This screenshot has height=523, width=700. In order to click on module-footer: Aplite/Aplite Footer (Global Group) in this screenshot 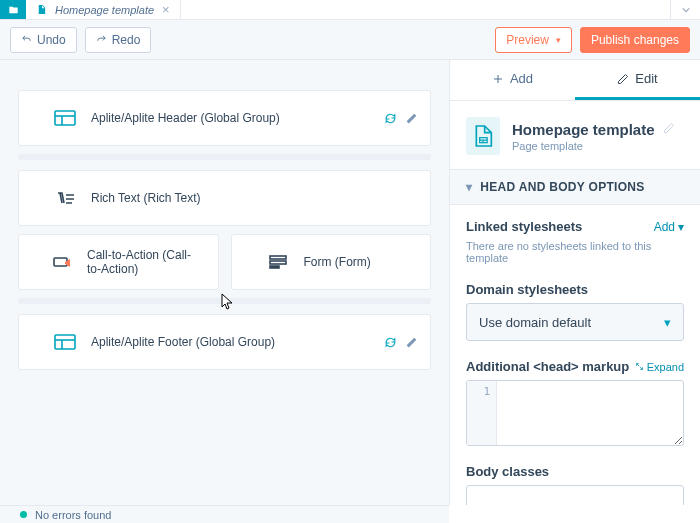, I will do `click(224, 342)`.